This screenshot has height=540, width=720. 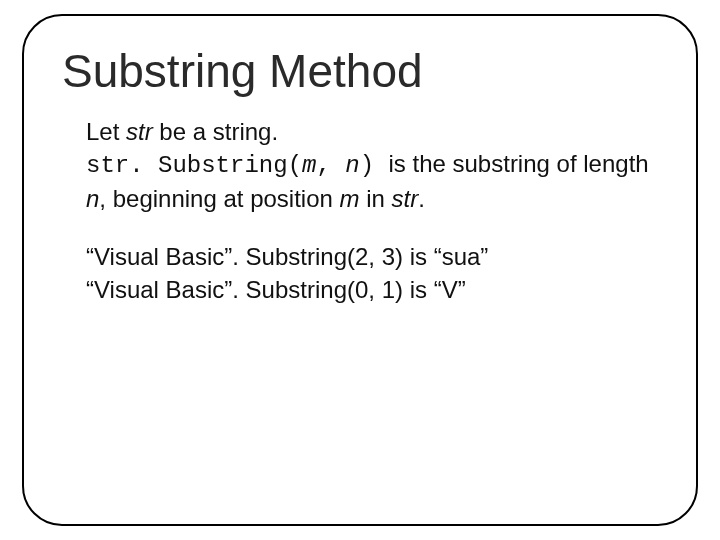 I want to click on intro-var-str: str, so click(x=140, y=132).